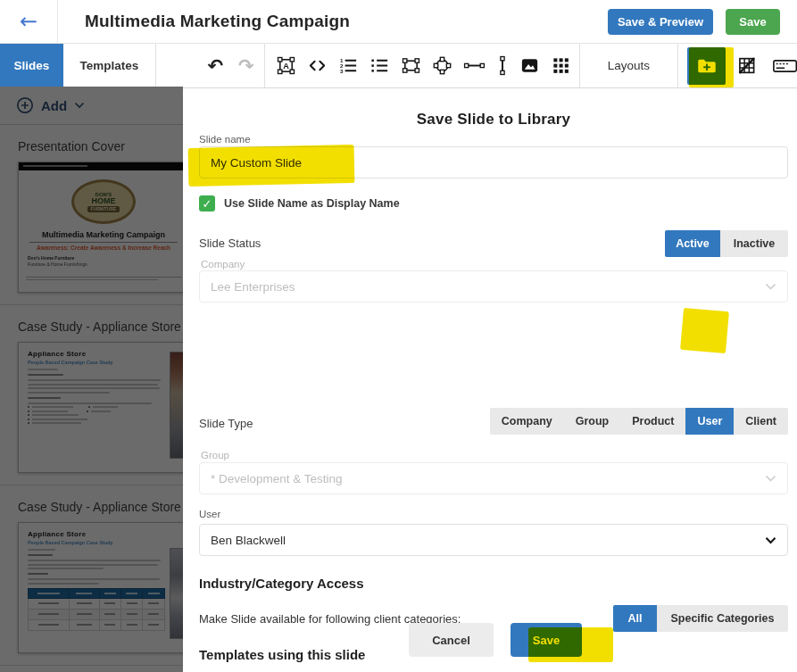  I want to click on group-select-disabled: * Development & Testing, so click(494, 478).